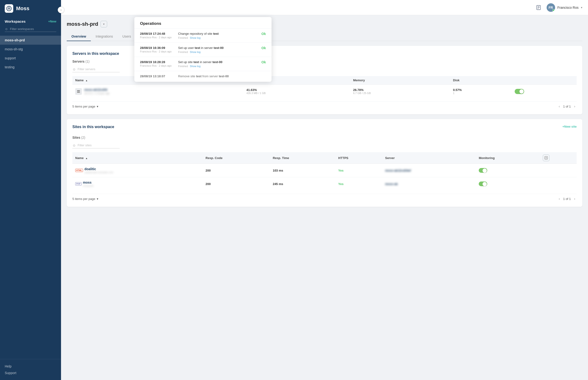 The width and height of the screenshot is (588, 380). What do you see at coordinates (539, 7) in the screenshot?
I see `notes-icon-button` at bounding box center [539, 7].